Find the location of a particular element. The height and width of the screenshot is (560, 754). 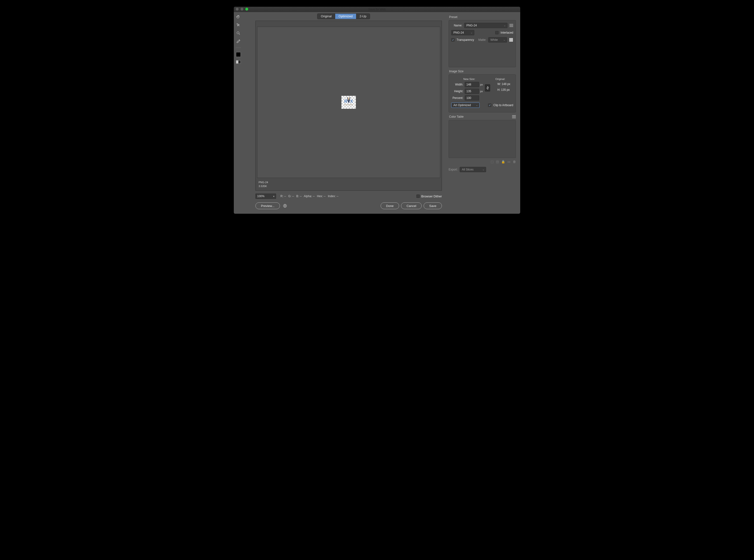

preset-card: Name: PNG-24 ⌵ PNG-24 ⌵ is located at coordinates (482, 44).